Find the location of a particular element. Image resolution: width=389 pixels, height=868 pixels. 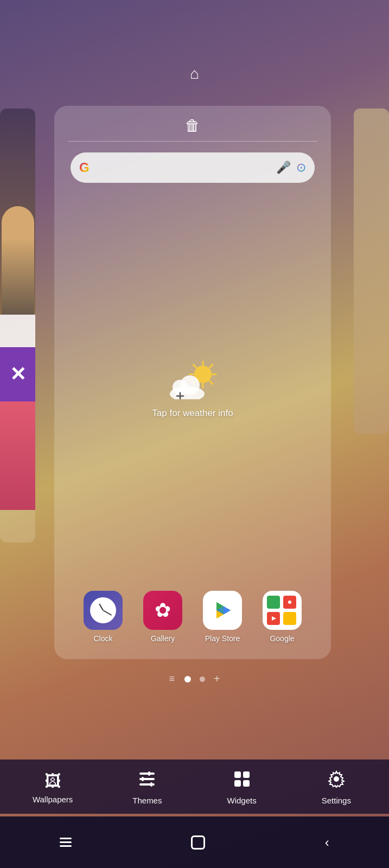

home-indicator-top: ⌂ is located at coordinates (194, 74).